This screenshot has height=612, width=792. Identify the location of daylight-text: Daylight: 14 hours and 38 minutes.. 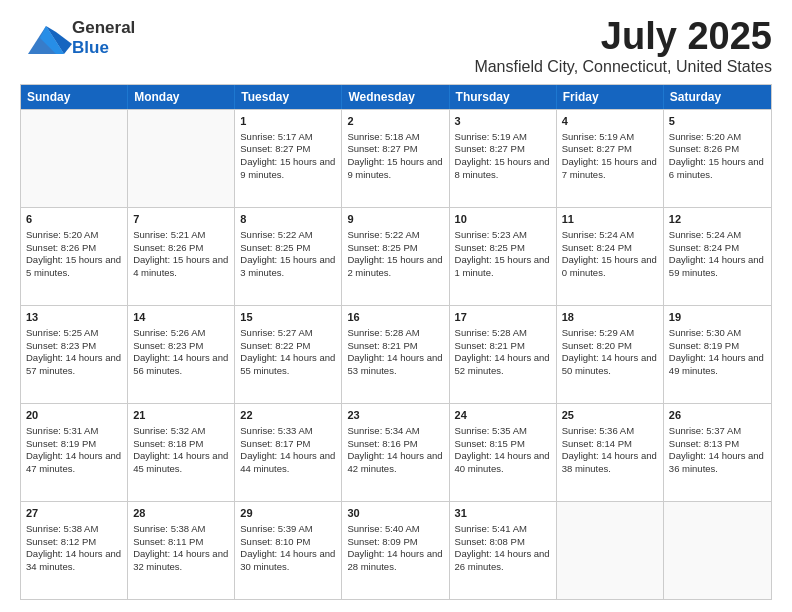
(610, 462).